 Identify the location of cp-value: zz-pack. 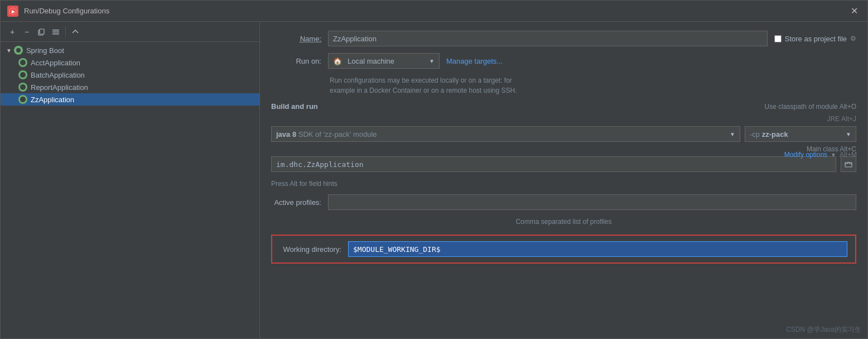
(775, 134).